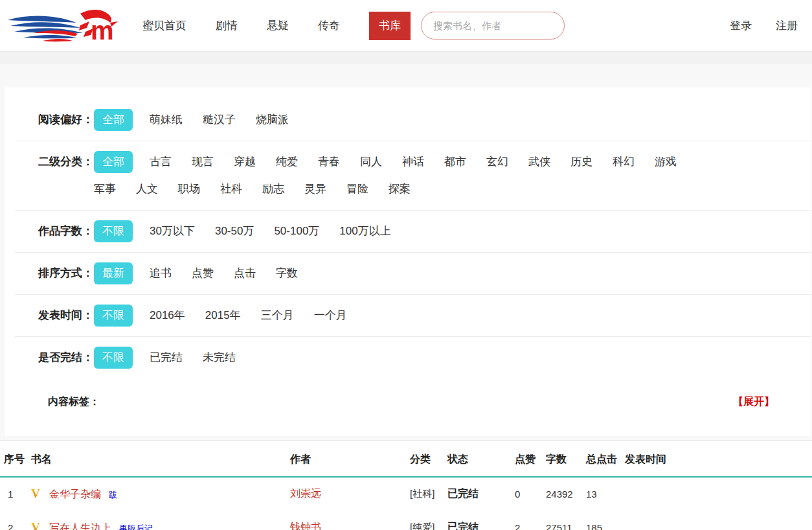 This screenshot has height=530, width=812. Describe the element at coordinates (74, 402) in the screenshot. I see `content-tags-label: 内容标签：` at that location.